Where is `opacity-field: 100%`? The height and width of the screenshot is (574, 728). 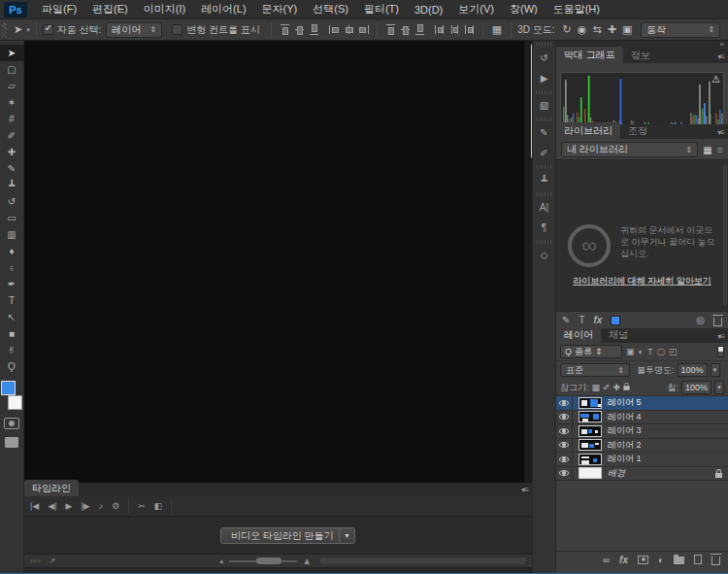
opacity-field: 100% is located at coordinates (693, 370).